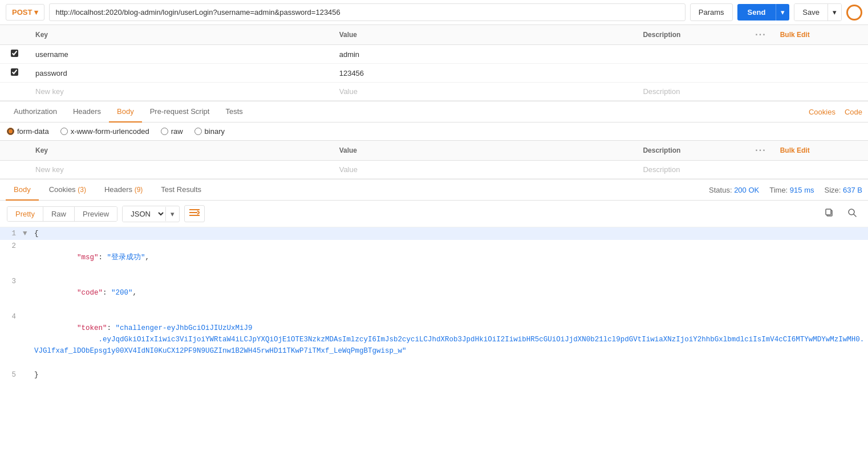 Image resolution: width=868 pixels, height=453 pixels. I want to click on formdata-section: Key Value Description ··· Bulk Edit New …, so click(434, 160).